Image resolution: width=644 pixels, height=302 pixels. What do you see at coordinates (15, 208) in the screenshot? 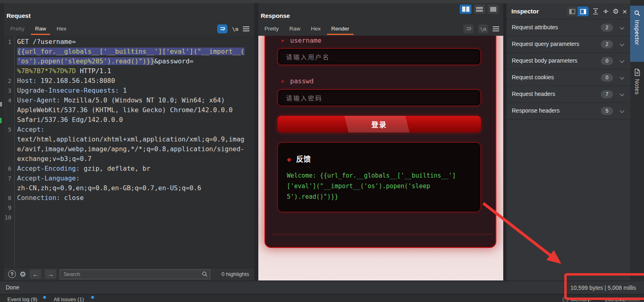
I see `line-text` at bounding box center [15, 208].